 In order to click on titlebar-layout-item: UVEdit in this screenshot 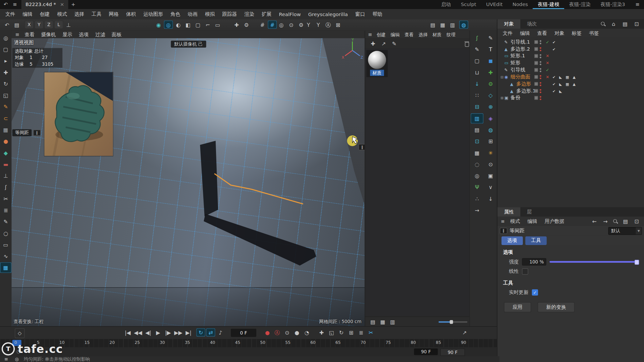, I will do `click(494, 5)`.